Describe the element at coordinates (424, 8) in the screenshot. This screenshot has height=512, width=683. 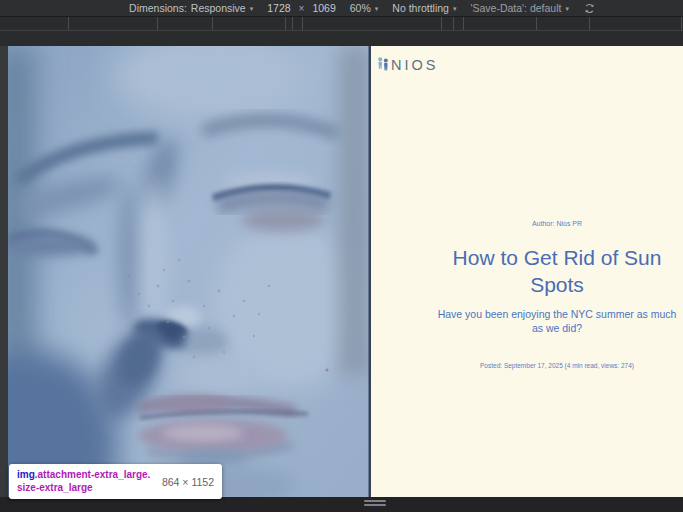
I see `throttling-dropdown: No throttling ▾` at that location.